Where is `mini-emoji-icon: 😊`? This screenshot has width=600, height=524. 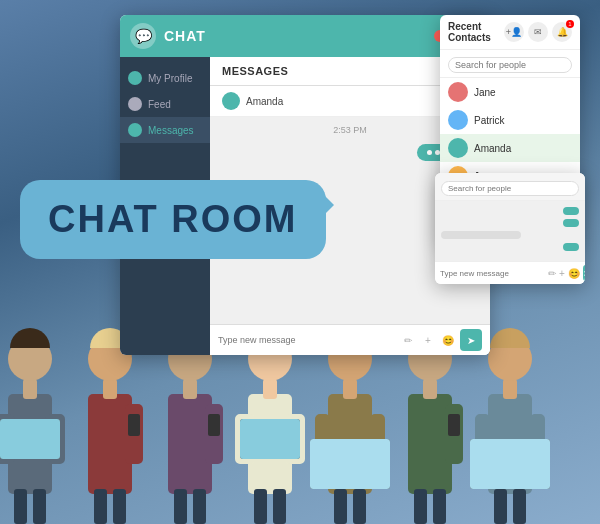 mini-emoji-icon: 😊 is located at coordinates (574, 274).